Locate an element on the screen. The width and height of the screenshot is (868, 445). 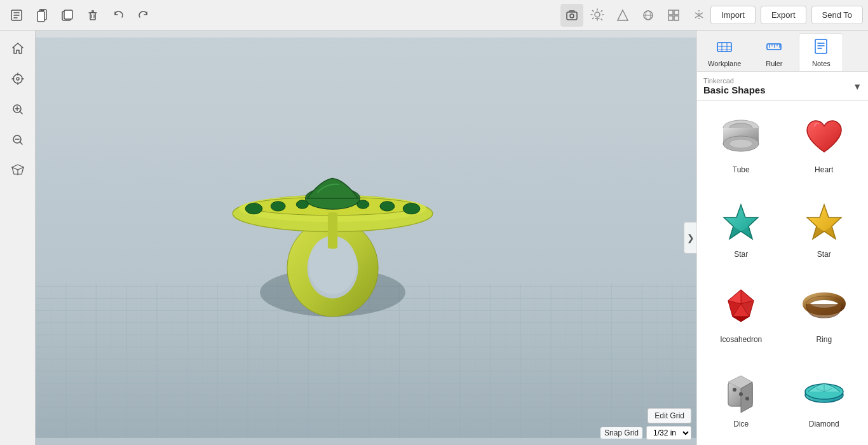
grid-button is located at coordinates (674, 15).